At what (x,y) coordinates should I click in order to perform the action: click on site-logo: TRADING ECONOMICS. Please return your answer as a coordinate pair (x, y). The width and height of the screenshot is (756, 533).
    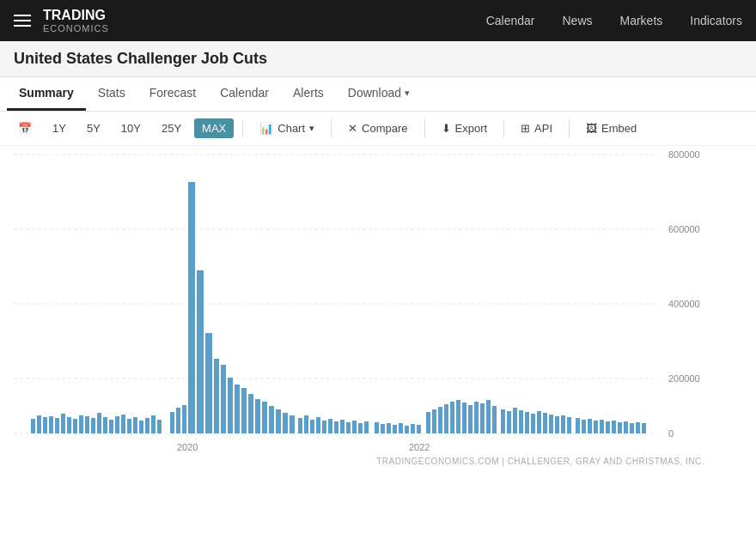
    Looking at the image, I should click on (76, 21).